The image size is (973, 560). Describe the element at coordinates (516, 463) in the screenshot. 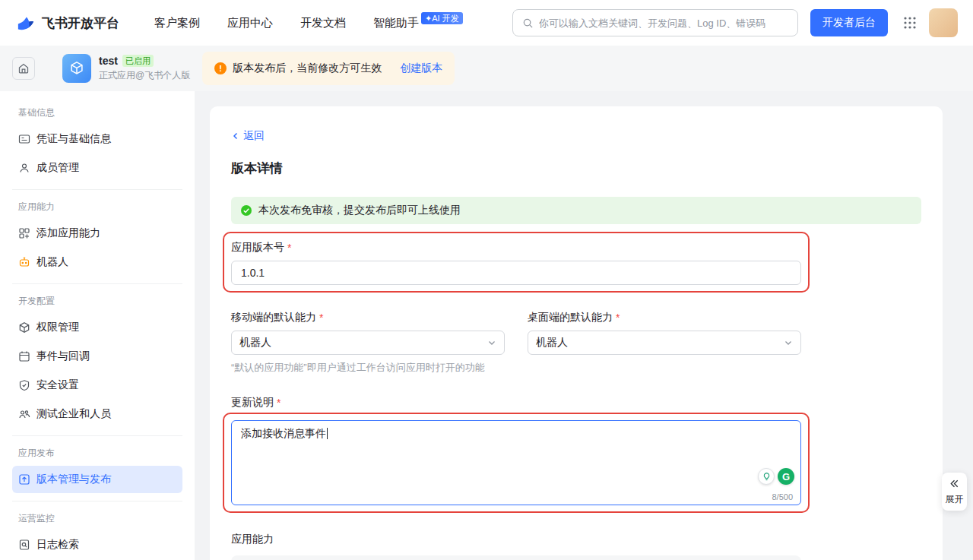

I see `annotation-box-update-note: 添加接收消息事件 G 8/500` at that location.